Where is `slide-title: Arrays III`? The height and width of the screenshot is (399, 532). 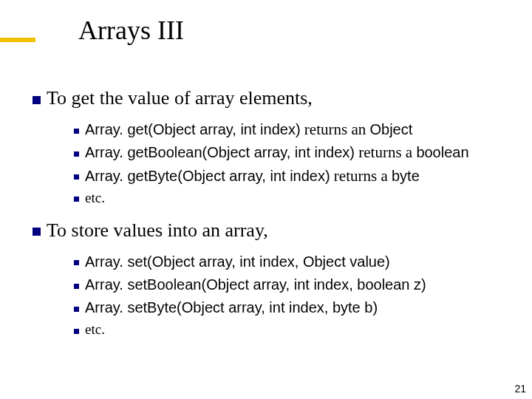 slide-title: Arrays III is located at coordinates (132, 30).